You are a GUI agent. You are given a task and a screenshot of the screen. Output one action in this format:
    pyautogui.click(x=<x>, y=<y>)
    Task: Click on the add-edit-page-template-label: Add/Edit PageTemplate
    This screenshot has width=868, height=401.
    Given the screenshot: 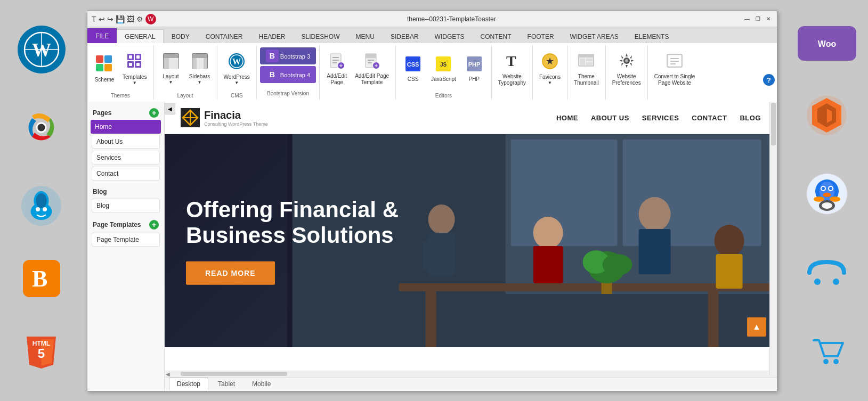 What is the action you would take?
    pyautogui.click(x=372, y=79)
    